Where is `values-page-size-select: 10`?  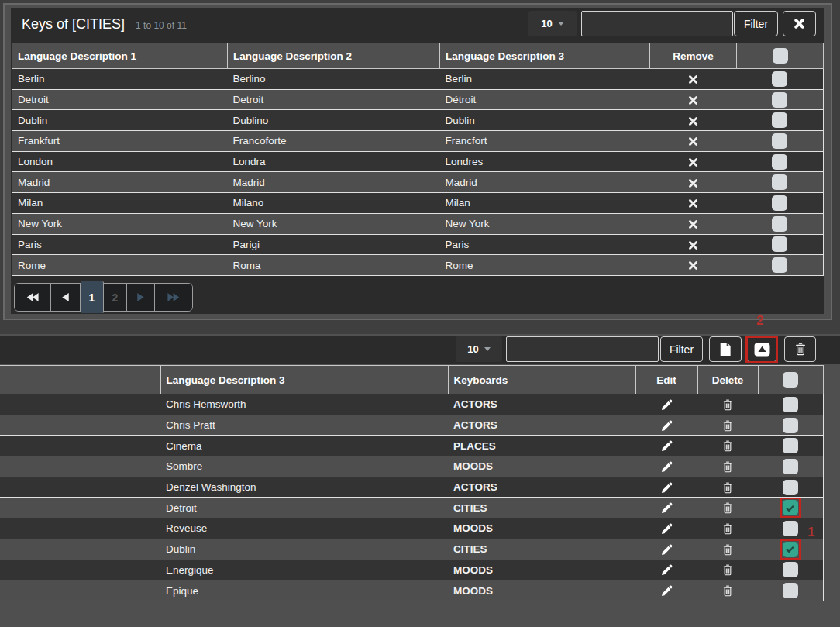 values-page-size-select: 10 is located at coordinates (479, 349).